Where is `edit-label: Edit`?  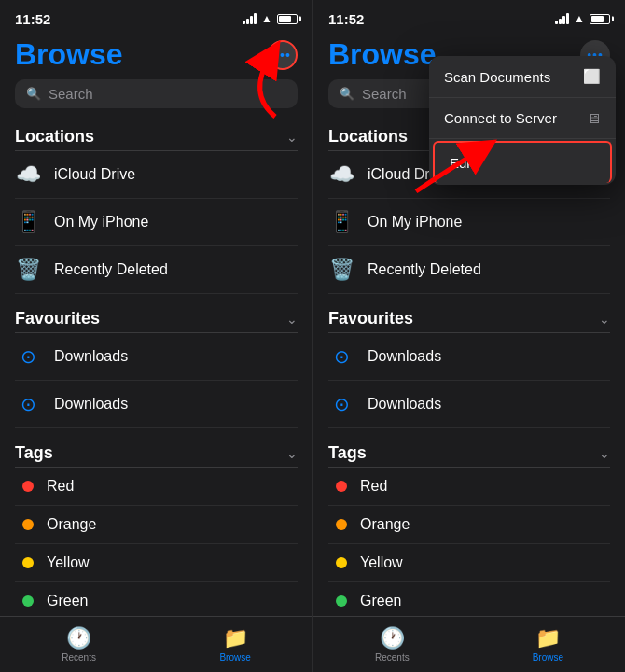 edit-label: Edit is located at coordinates (462, 162).